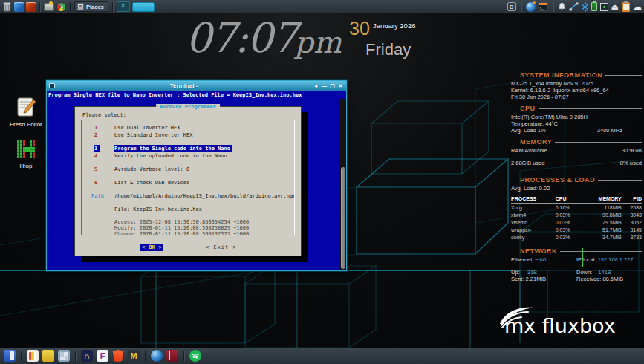  I want to click on menu-item-number: 1, so click(97, 128).